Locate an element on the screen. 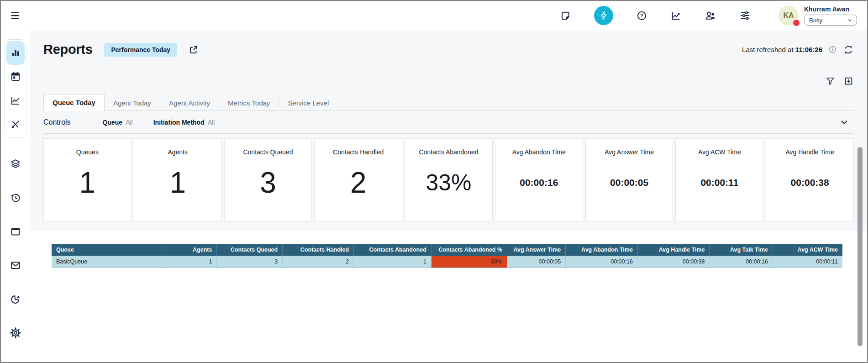  cell-avg-answer-time: 00:00:05 is located at coordinates (537, 262).